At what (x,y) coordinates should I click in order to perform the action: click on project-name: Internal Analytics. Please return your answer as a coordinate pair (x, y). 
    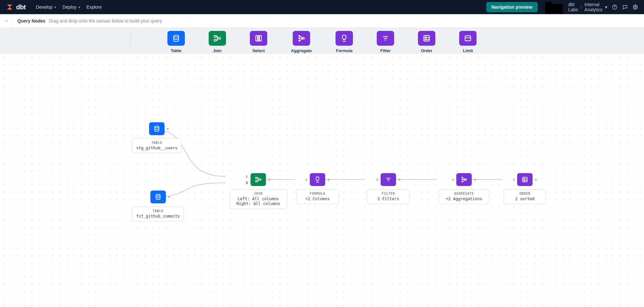
    Looking at the image, I should click on (593, 7).